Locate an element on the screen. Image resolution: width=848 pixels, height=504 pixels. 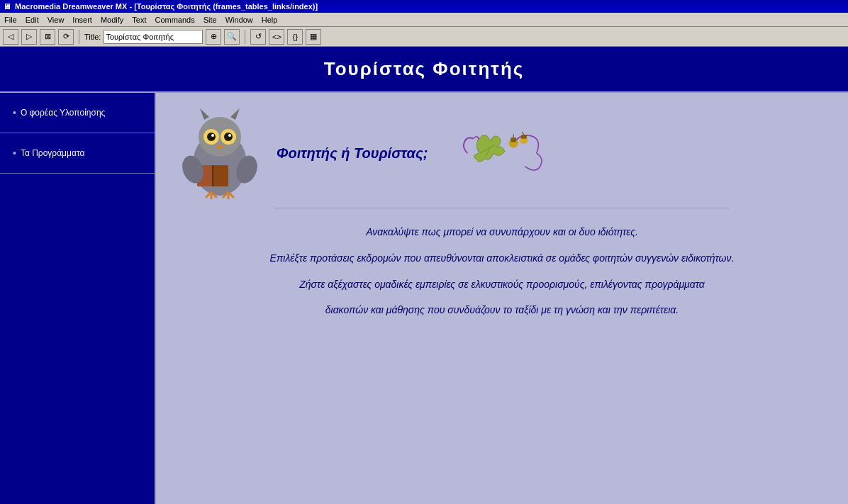
title-bar: 🖥 Macromedia Dreamweaver MX - [Τουρίστας… is located at coordinates (424, 6).